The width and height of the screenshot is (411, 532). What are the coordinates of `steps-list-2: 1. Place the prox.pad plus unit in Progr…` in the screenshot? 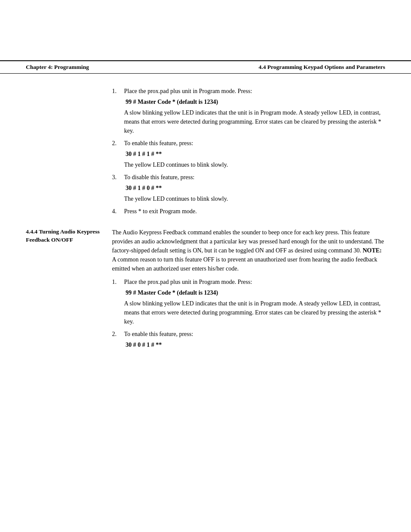 It's located at (249, 314).